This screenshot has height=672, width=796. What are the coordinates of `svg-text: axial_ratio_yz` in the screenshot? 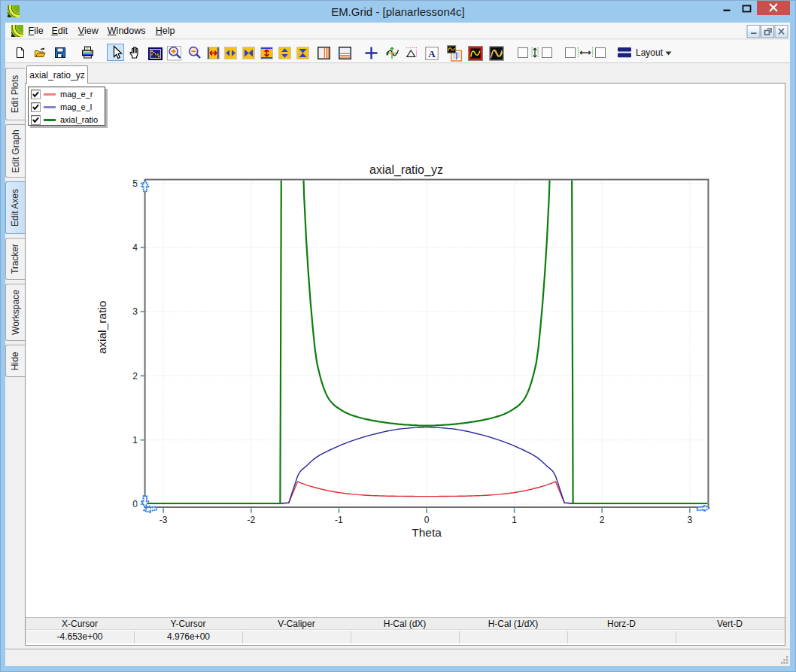 It's located at (406, 170).